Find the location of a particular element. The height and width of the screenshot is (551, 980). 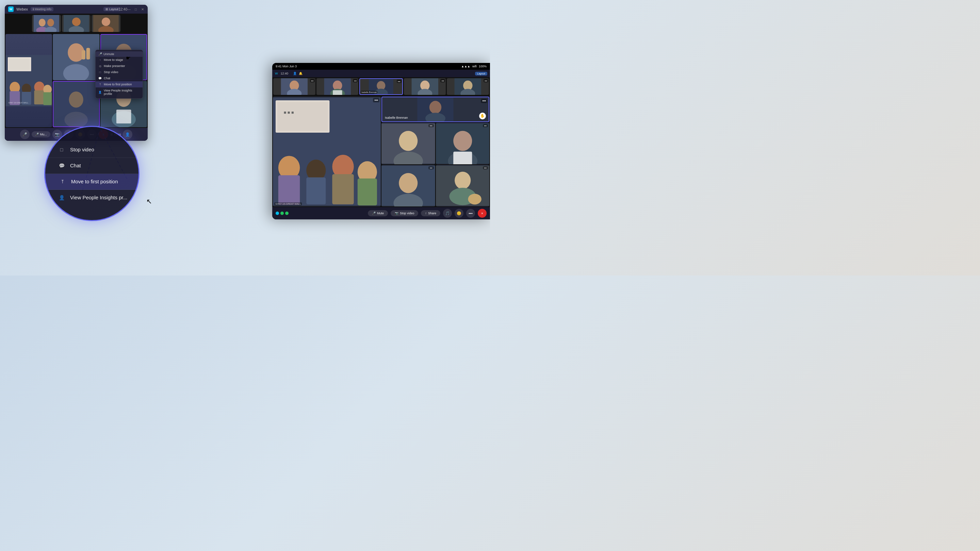

small-cell-2-more: ••• is located at coordinates (485, 125).